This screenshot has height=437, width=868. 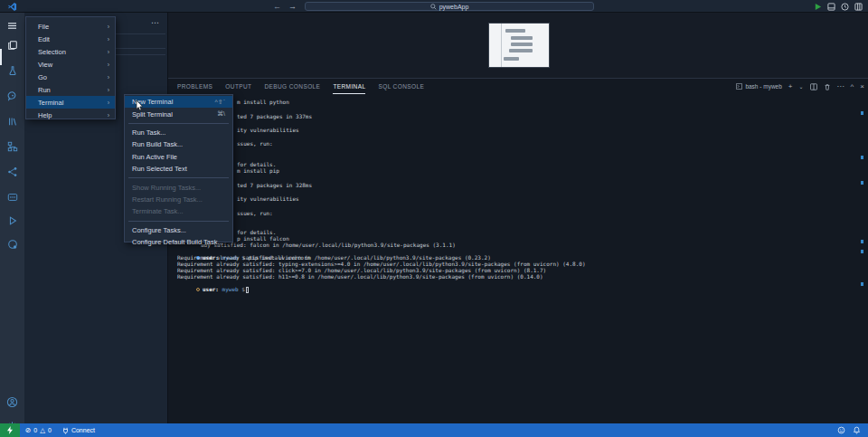 I want to click on menu-item-go: Go›, so click(x=71, y=77).